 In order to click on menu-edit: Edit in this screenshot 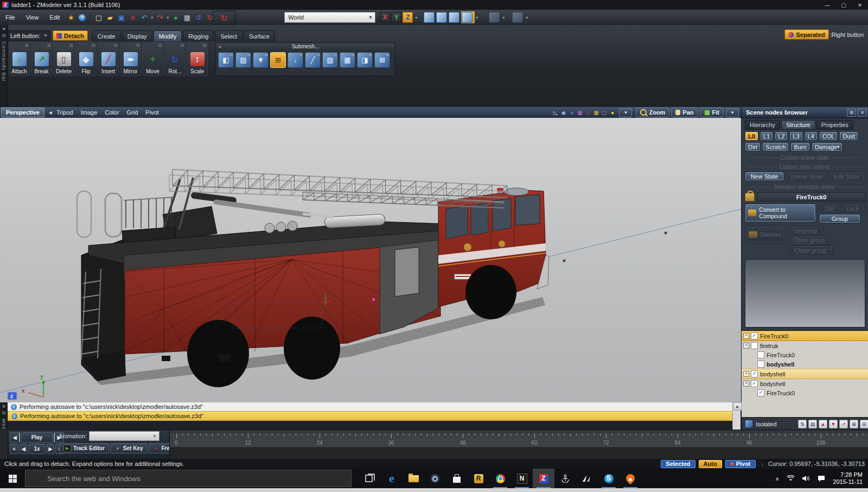, I will do `click(54, 17)`.